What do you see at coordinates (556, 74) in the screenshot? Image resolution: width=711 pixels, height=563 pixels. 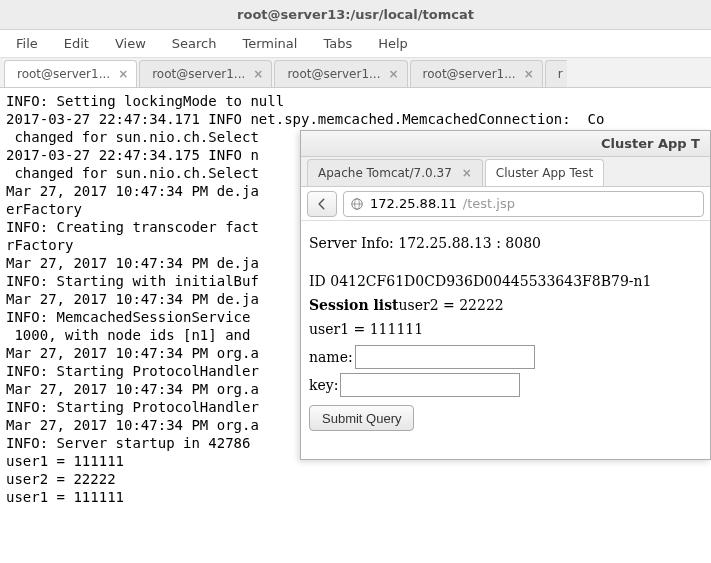 I see `terminal-tab-4: r` at bounding box center [556, 74].